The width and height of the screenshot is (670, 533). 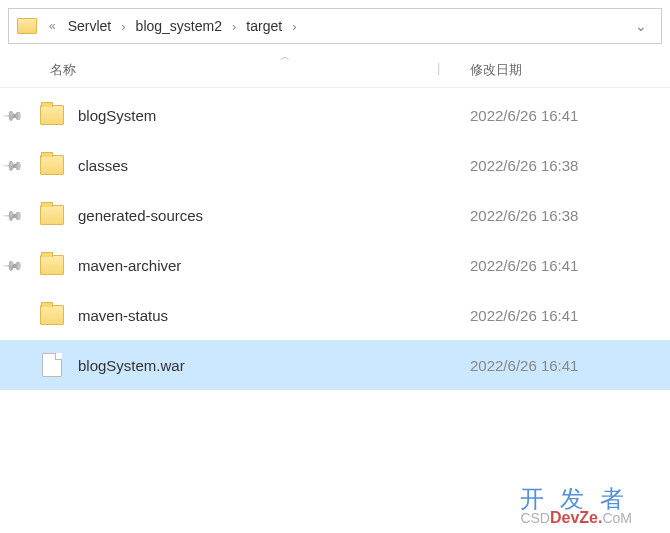 What do you see at coordinates (335, 215) in the screenshot?
I see `file-row: 📌generated-sources2022/6/26 16:38` at bounding box center [335, 215].